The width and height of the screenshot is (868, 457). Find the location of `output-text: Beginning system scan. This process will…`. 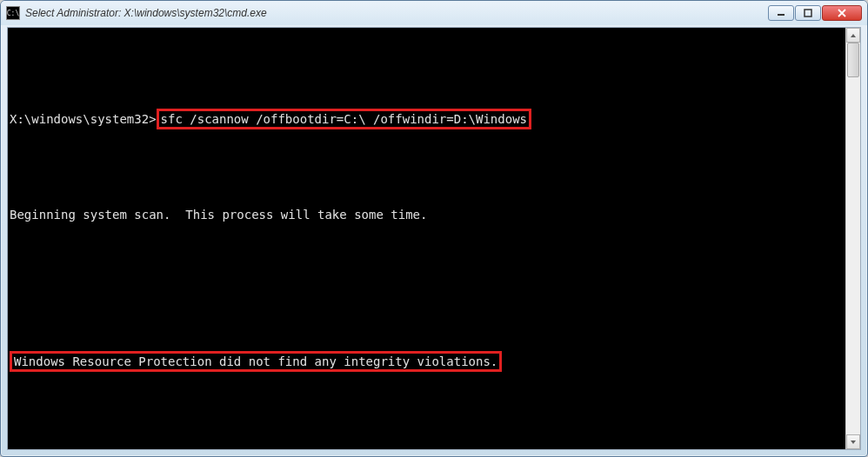

output-text: Beginning system scan. This process will… is located at coordinates (218, 215).